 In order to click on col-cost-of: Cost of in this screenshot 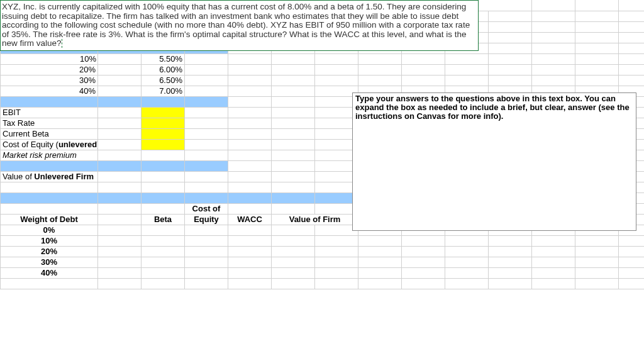, I will do `click(206, 209)`.